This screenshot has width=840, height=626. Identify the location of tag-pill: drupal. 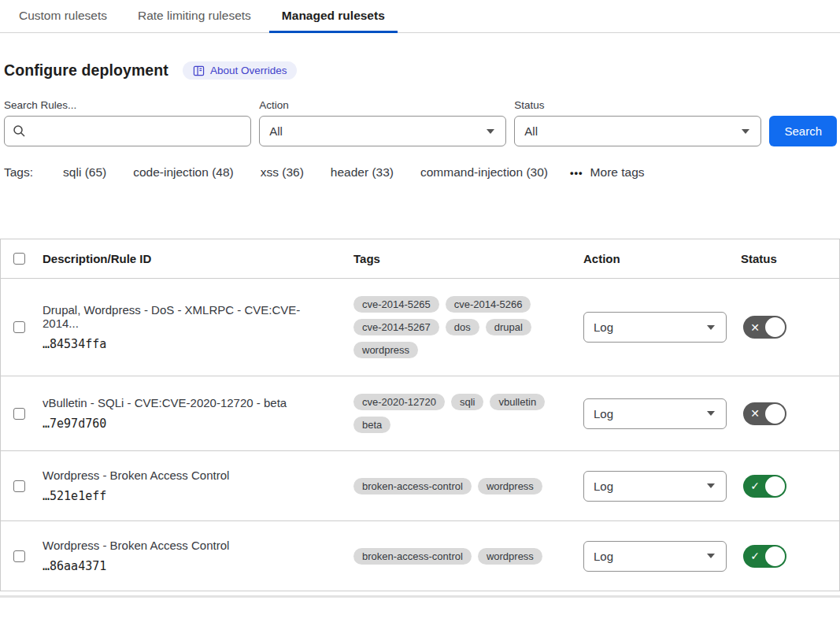
(509, 328).